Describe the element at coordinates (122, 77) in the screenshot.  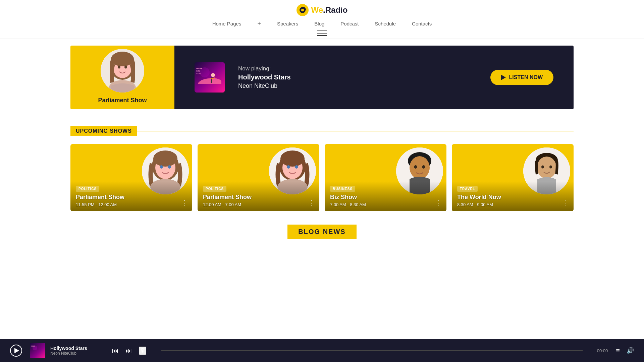
I see `hero-show-info: Parliament Show` at that location.